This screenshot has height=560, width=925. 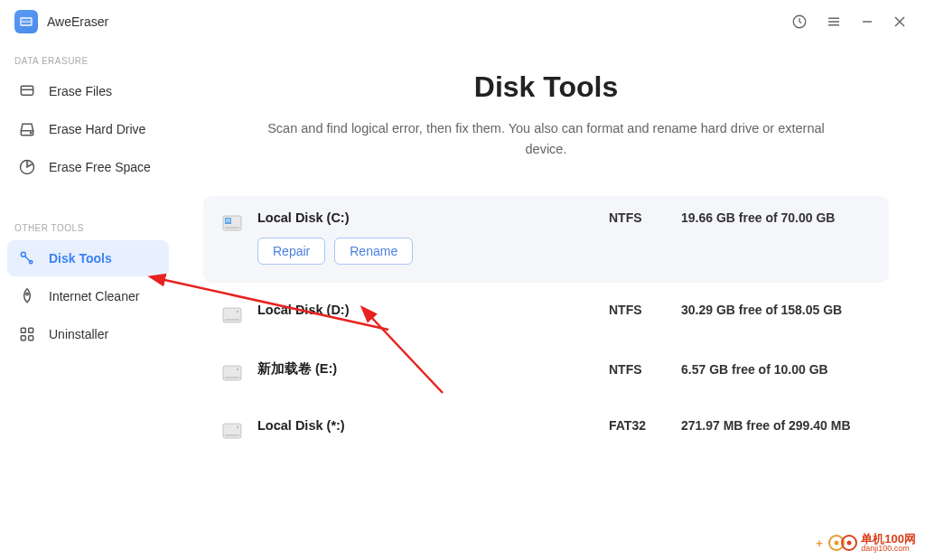 I want to click on sidebar-item-erase-files: Erase Files, so click(x=89, y=91).